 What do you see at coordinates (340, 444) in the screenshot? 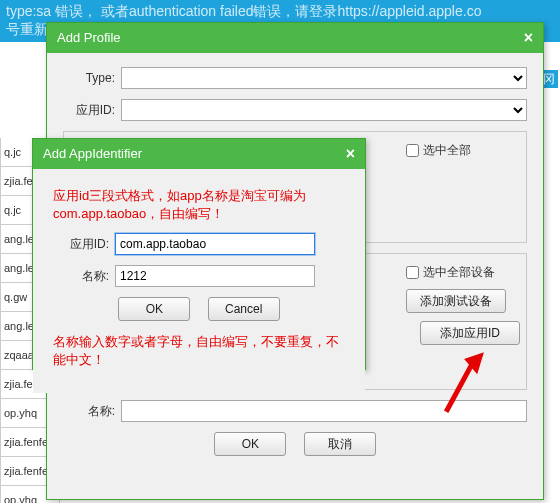
I see `profile-cancel-button: 取消` at bounding box center [340, 444].